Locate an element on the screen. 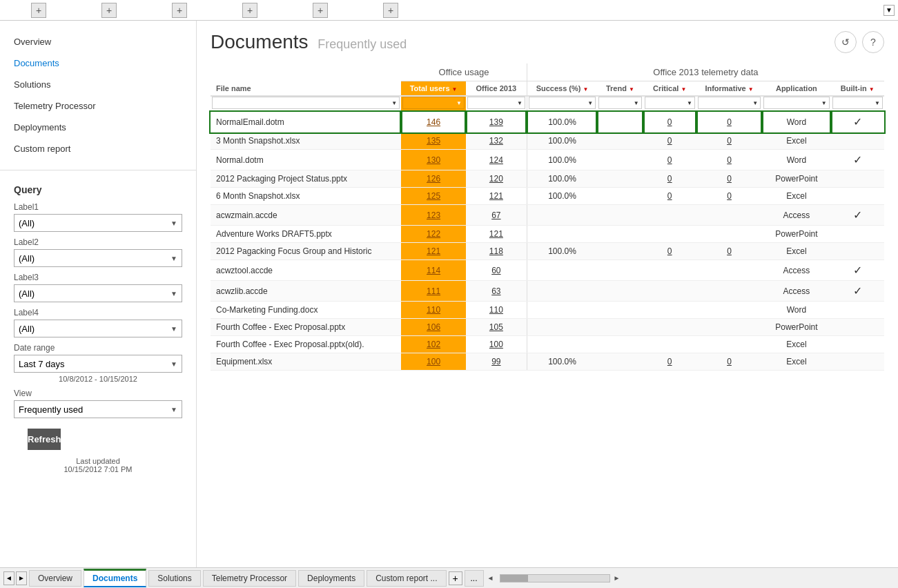  bottom-tab-overview: Overview is located at coordinates (55, 578).